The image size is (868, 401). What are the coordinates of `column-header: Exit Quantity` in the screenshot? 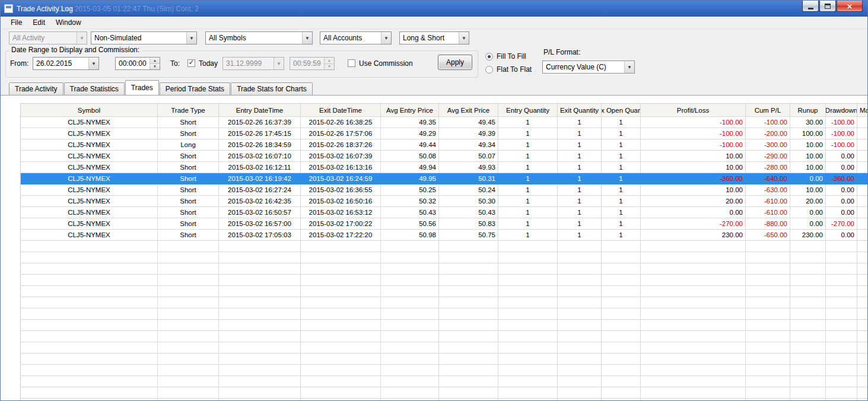 It's located at (580, 110).